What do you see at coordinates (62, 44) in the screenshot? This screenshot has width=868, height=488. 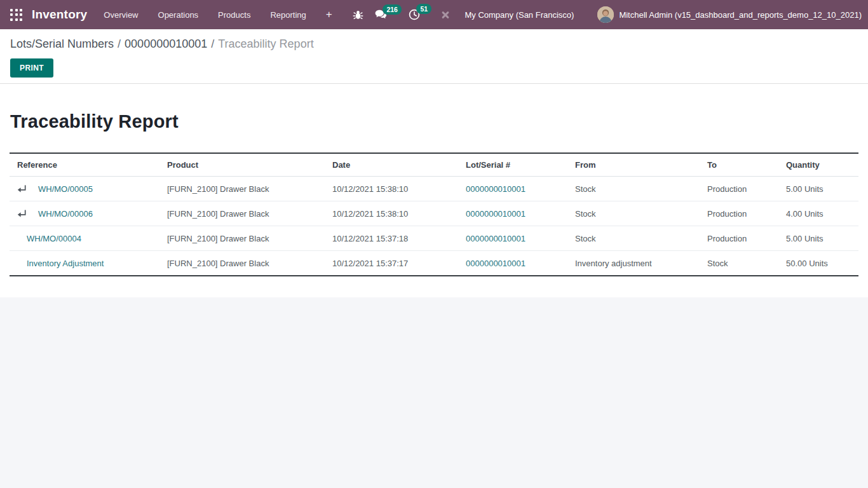 I see `breadcrumb-lots-serial-numbers: Lots/Serial Numbers` at bounding box center [62, 44].